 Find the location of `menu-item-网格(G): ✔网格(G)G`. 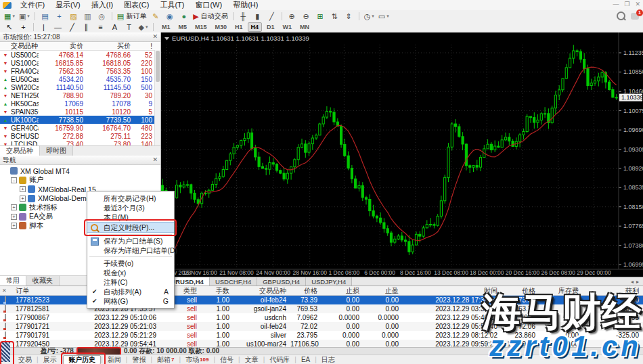

menu-item-网格(G): ✔网格(G)G is located at coordinates (131, 301).